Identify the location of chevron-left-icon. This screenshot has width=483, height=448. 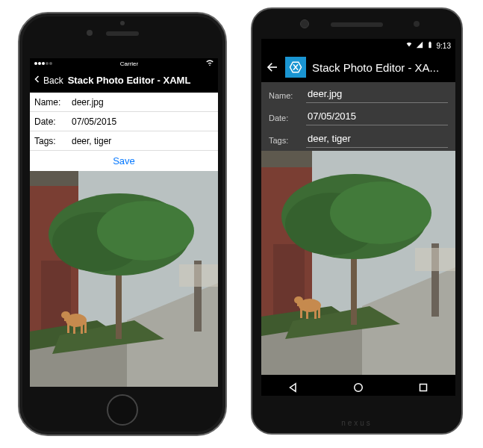
(37, 81).